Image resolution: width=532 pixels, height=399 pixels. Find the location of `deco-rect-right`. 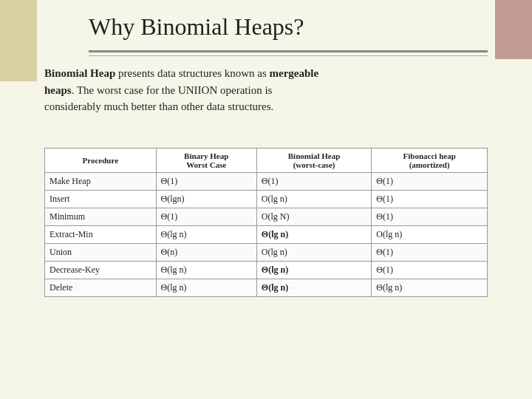

deco-rect-right is located at coordinates (514, 30).